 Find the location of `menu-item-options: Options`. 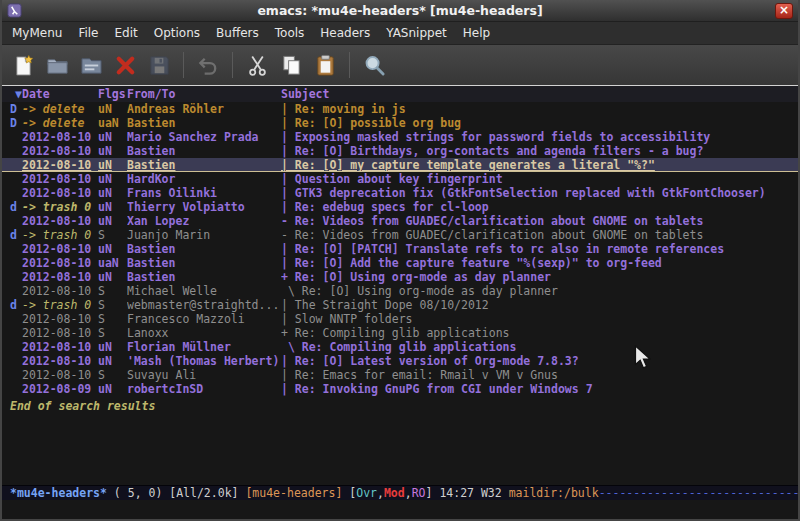

menu-item-options: Options is located at coordinates (177, 33).